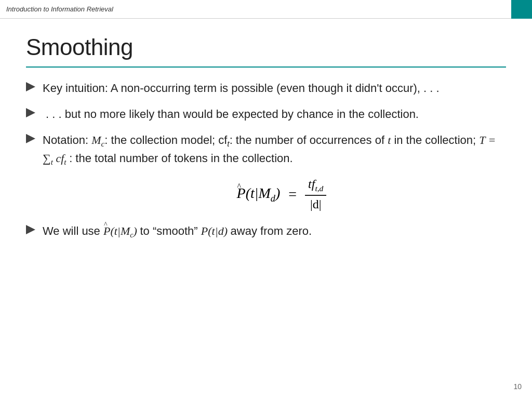 The image size is (532, 399). I want to click on title-underline, so click(266, 67).